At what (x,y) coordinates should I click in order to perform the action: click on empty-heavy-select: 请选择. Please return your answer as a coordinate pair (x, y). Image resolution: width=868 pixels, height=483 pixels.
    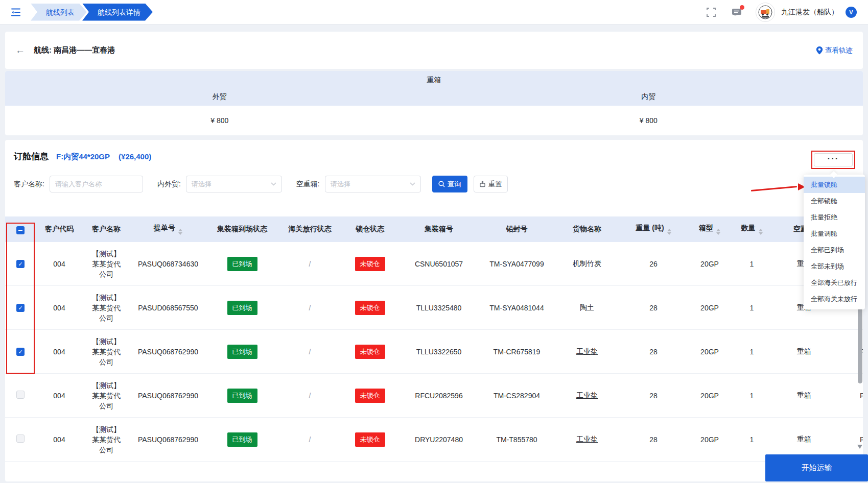
    Looking at the image, I should click on (373, 184).